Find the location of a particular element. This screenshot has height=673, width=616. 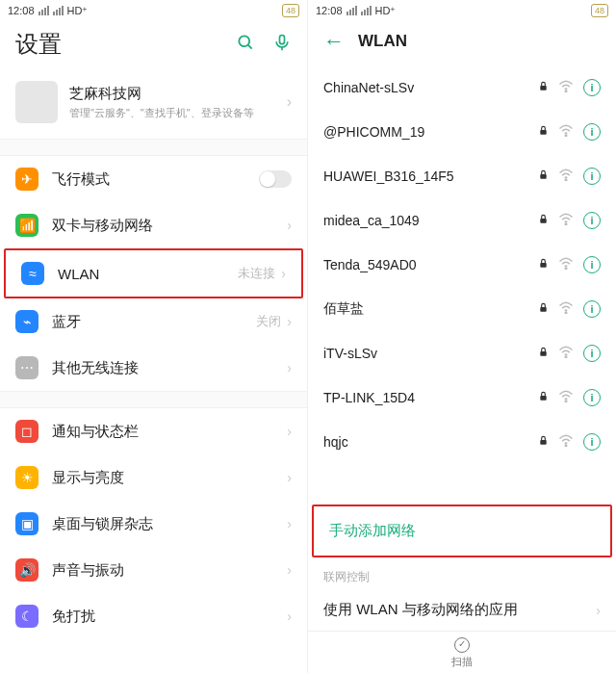

scan-label: 扫描 is located at coordinates (462, 662).